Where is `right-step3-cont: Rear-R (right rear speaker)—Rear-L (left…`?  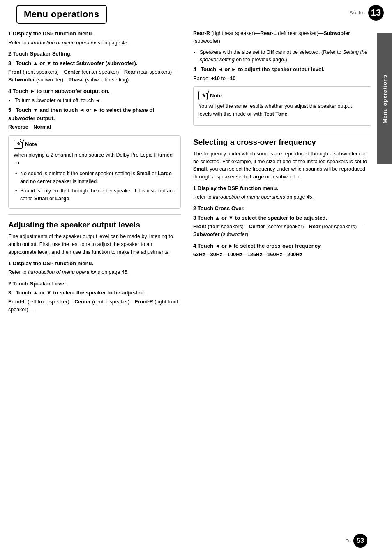
right-step3-cont: Rear-R (right rear speaker)—Rear-L (left… is located at coordinates (282, 37).